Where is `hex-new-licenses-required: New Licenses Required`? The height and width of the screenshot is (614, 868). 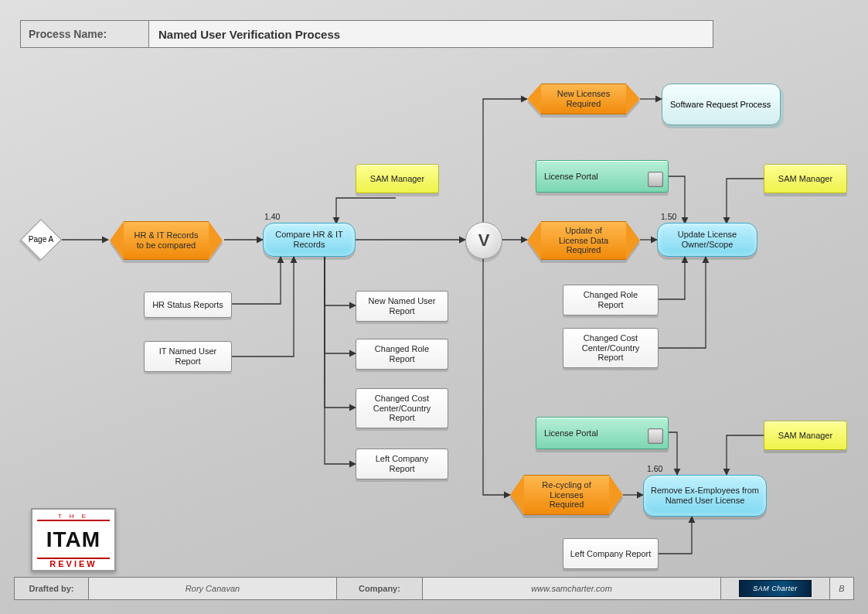
hex-new-licenses-required: New Licenses Required is located at coordinates (584, 99).